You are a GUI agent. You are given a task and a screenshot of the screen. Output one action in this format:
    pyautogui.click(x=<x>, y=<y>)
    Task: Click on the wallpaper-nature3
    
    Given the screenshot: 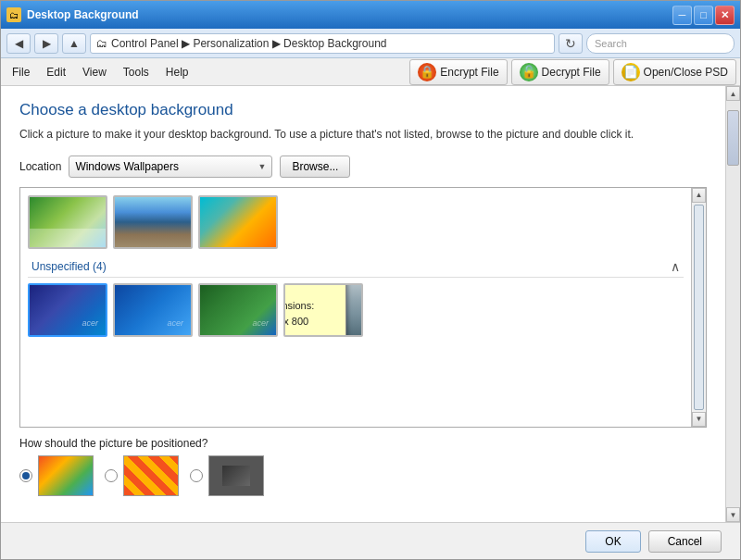 What is the action you would take?
    pyautogui.click(x=238, y=222)
    